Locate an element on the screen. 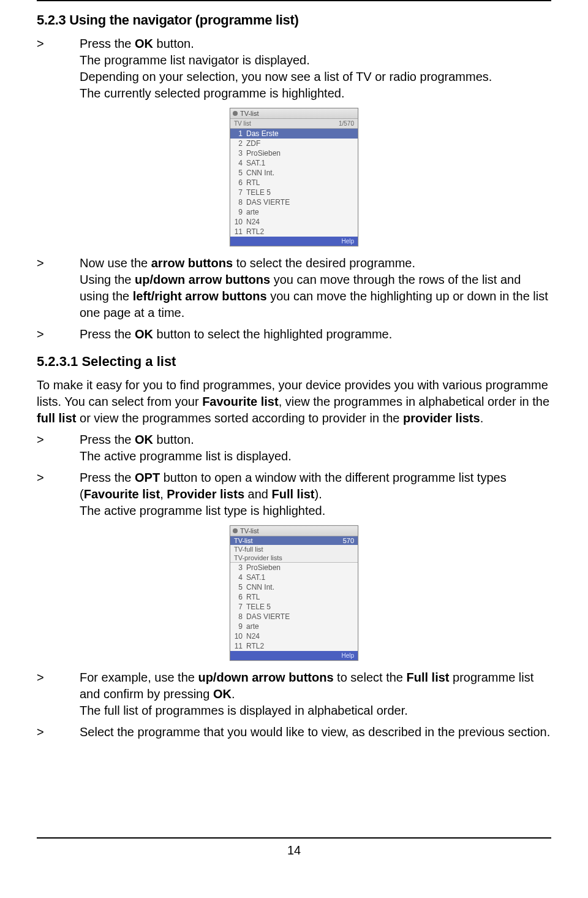 This screenshot has height=898, width=588. text: or view the programmes sorted according … is located at coordinates (239, 418).